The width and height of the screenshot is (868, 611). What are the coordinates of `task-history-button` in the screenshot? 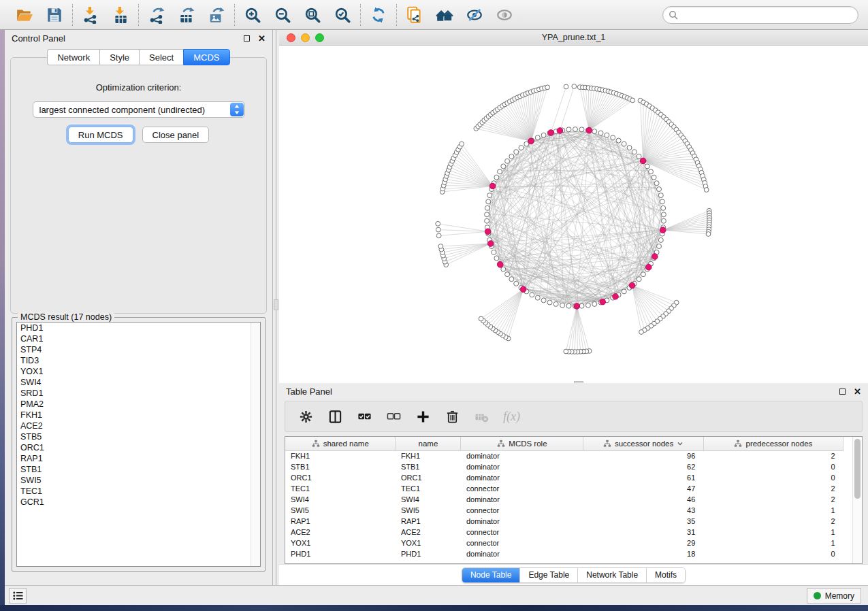 It's located at (18, 596).